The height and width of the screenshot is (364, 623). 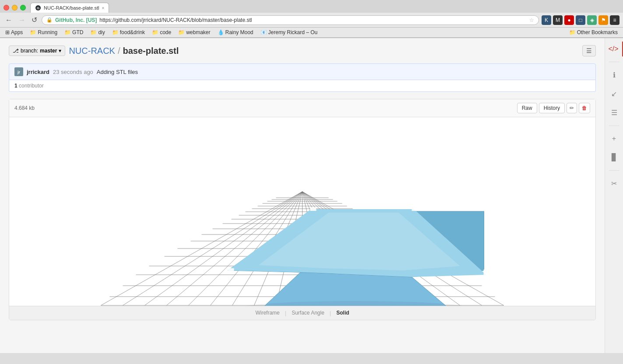 I want to click on nav-extension-icons: K M ● □ ◈ ⚑ ≡, so click(x=581, y=20).